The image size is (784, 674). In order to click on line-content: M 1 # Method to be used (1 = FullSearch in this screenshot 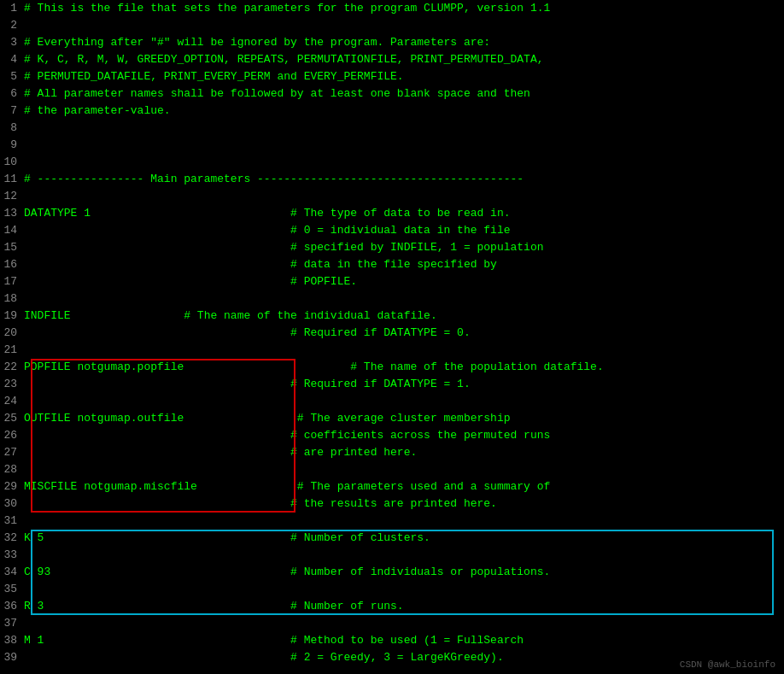, I will do `click(404, 641)`.